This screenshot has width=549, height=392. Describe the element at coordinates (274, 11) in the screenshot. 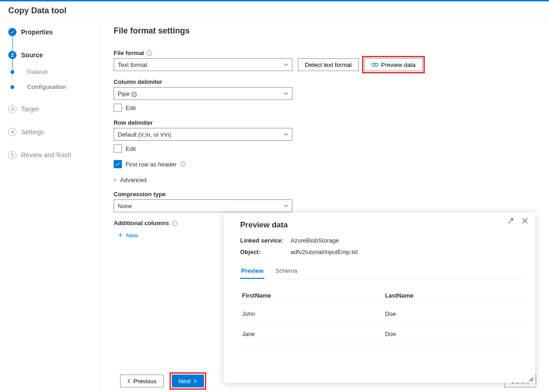

I see `tool-title: Copy Data tool` at that location.